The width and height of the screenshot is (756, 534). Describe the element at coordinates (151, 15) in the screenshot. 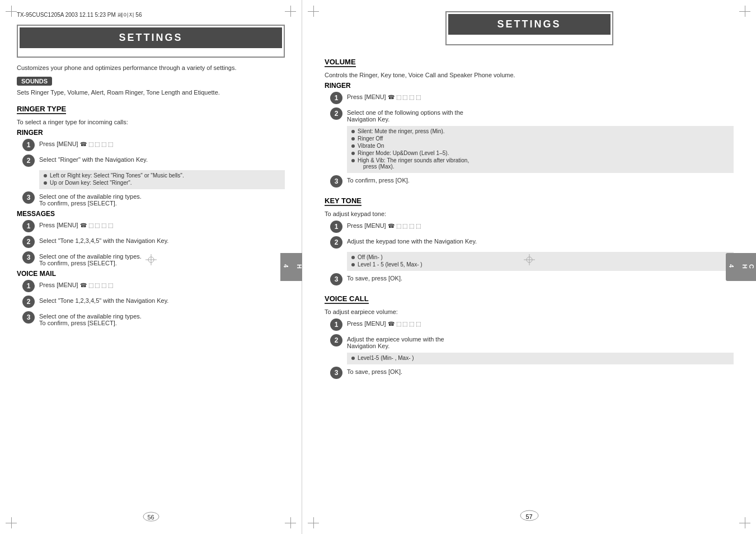

I see `top-bar: TX-95CUSC1205A 2003 12.11 5:23 PM 페이지 56` at that location.